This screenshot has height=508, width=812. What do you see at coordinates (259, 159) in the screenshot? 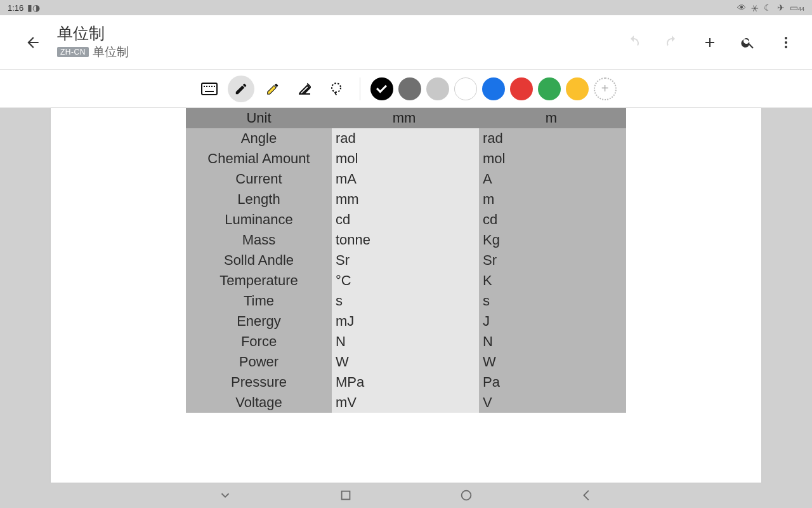
I see `cell-name: Chemial Amount` at bounding box center [259, 159].